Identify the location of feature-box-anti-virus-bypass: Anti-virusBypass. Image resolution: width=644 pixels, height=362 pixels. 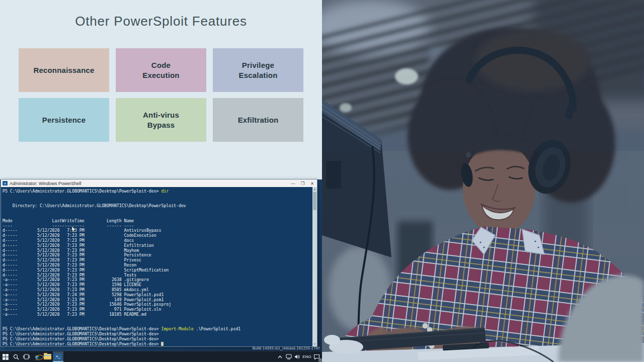
(161, 120).